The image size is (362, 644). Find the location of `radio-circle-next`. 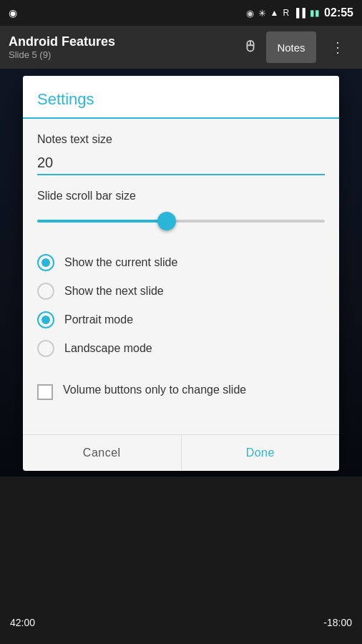

radio-circle-next is located at coordinates (46, 291).